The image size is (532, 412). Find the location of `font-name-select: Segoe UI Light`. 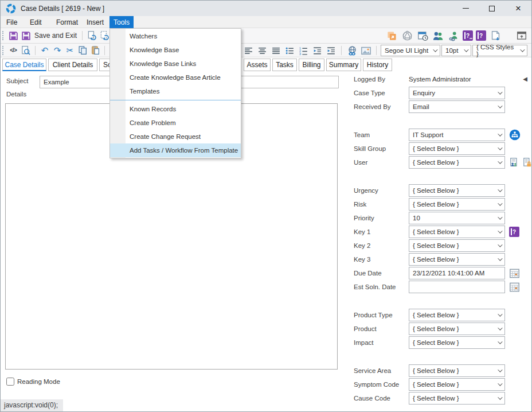

font-name-select: Segoe UI Light is located at coordinates (410, 50).